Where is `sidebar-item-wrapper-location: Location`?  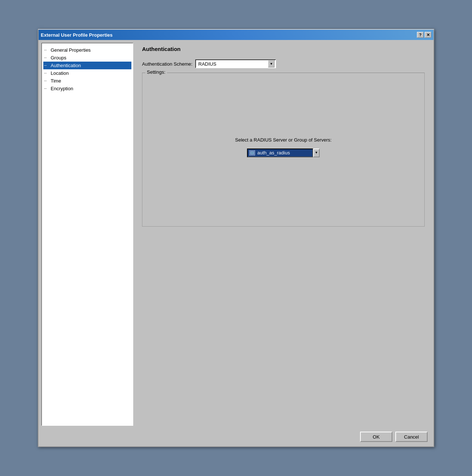
sidebar-item-wrapper-location: Location is located at coordinates (87, 73).